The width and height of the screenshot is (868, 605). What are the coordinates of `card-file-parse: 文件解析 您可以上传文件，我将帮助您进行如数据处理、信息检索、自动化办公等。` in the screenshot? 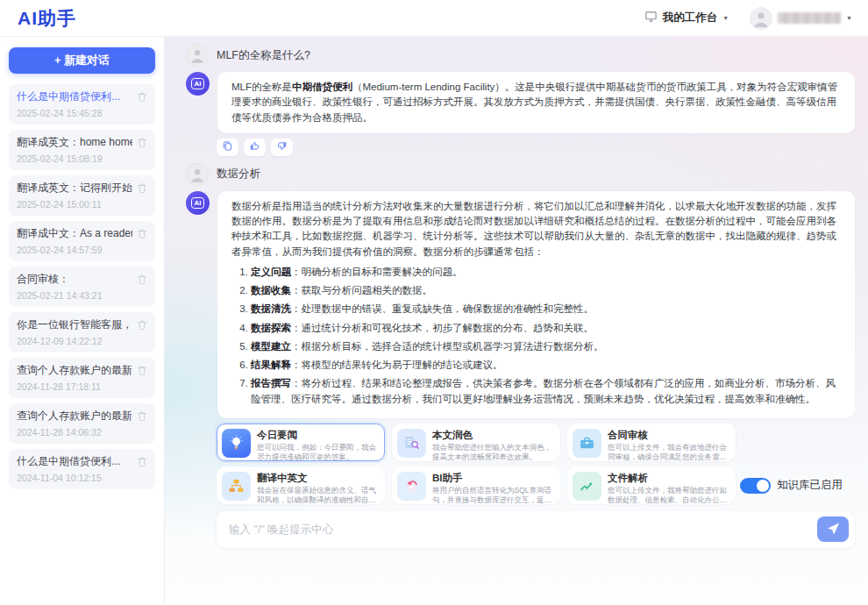 It's located at (651, 486).